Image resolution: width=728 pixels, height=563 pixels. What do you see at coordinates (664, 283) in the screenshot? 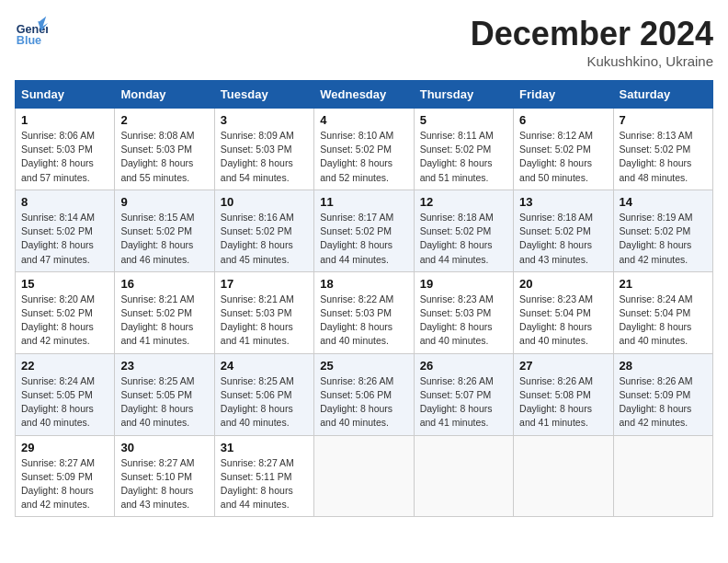
I see `day-number: 21` at bounding box center [664, 283].